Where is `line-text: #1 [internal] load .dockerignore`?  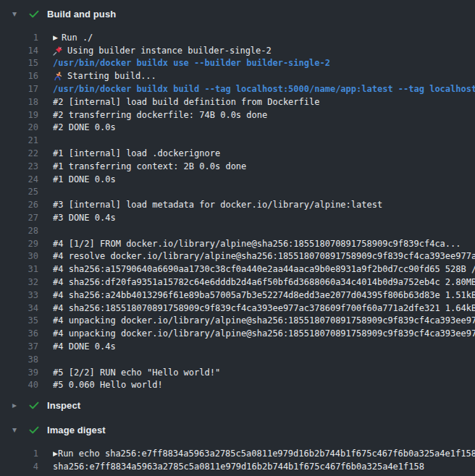
line-text: #1 [internal] load .dockerignore is located at coordinates (136, 153).